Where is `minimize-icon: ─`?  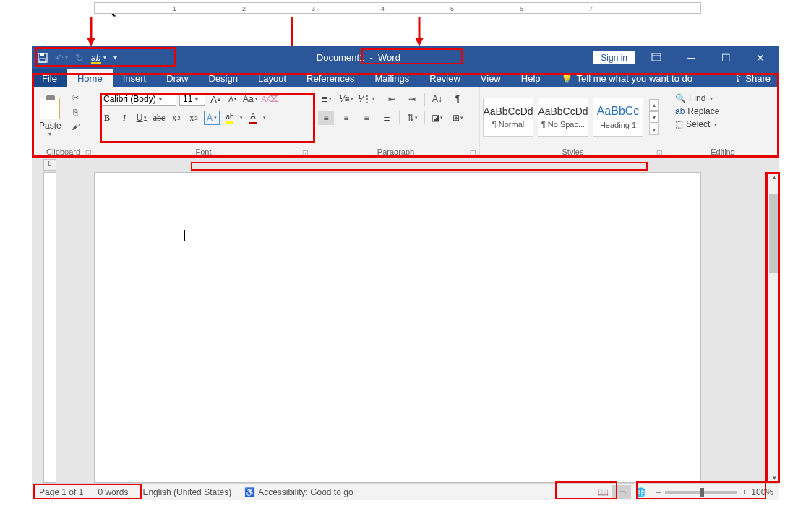 minimize-icon: ─ is located at coordinates (691, 58).